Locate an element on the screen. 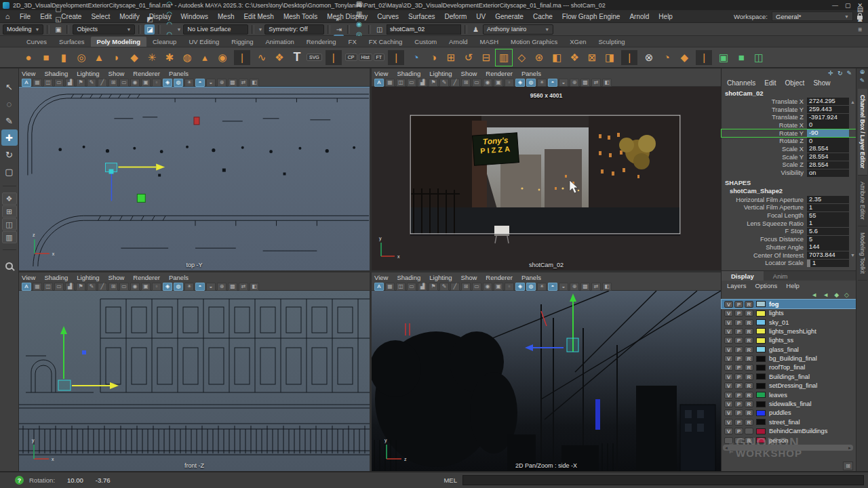  snap-point-icon: ◠ is located at coordinates (170, 24).